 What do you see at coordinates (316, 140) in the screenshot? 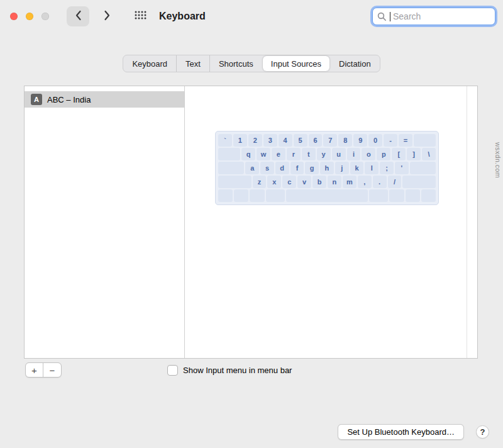
I see `key-6: 6` at bounding box center [316, 140].